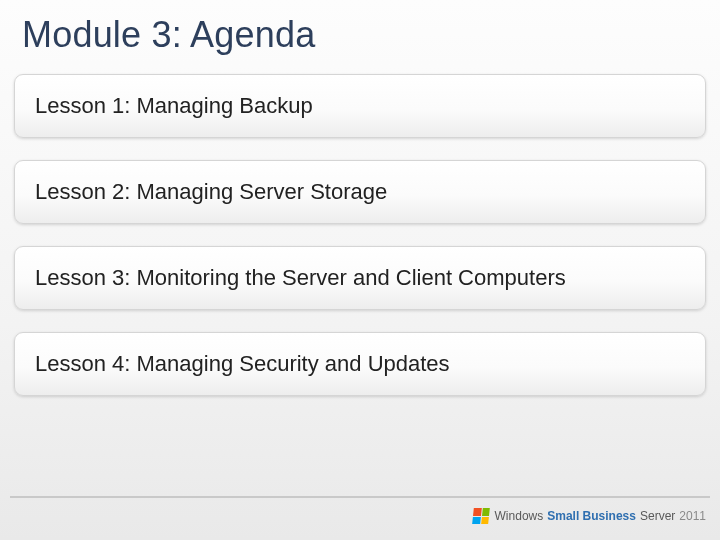 Image resolution: width=720 pixels, height=540 pixels. I want to click on brand-windows: Windows, so click(520, 516).